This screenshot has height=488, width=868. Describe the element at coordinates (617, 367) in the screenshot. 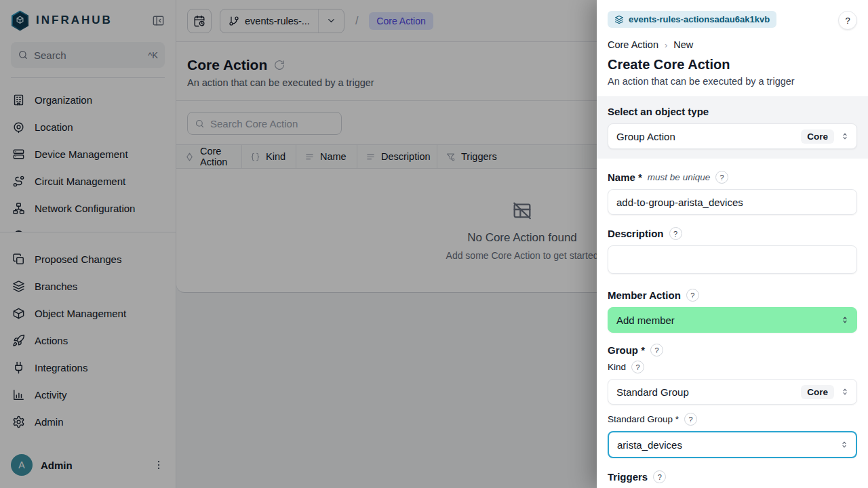

I see `kind-label: Kind` at that location.